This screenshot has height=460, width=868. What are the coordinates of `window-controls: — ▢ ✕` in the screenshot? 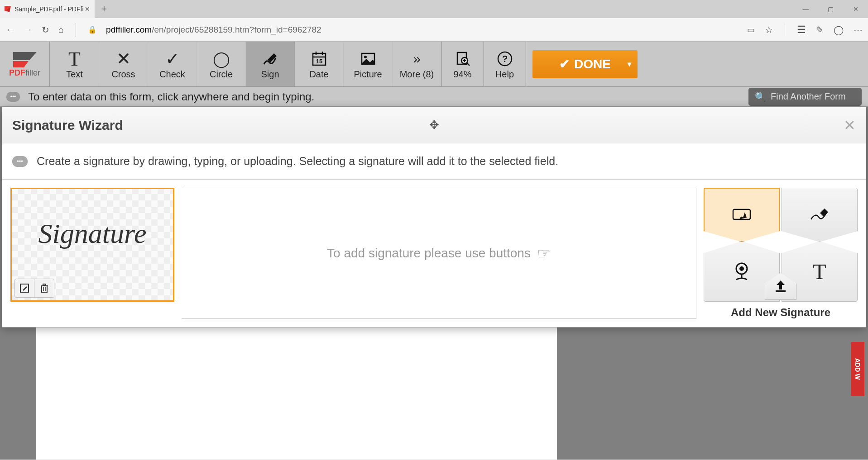 It's located at (830, 9).